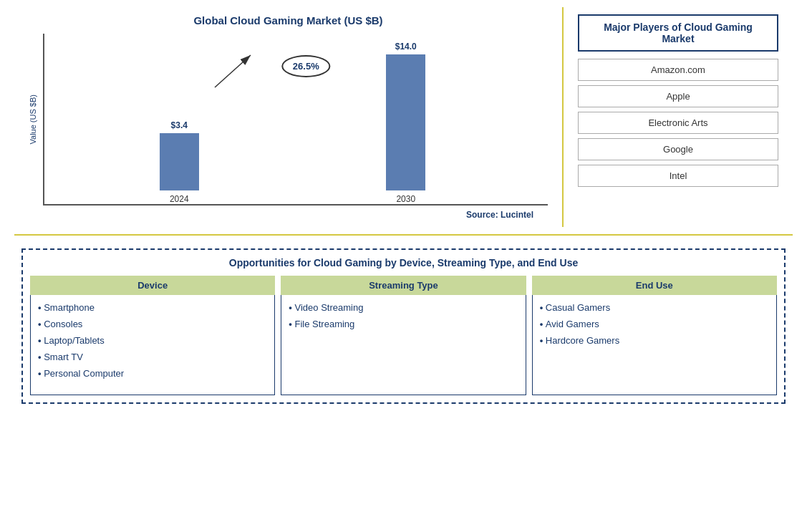 The width and height of the screenshot is (807, 532). What do you see at coordinates (678, 176) in the screenshot?
I see `player-item-4: Intel` at bounding box center [678, 176].